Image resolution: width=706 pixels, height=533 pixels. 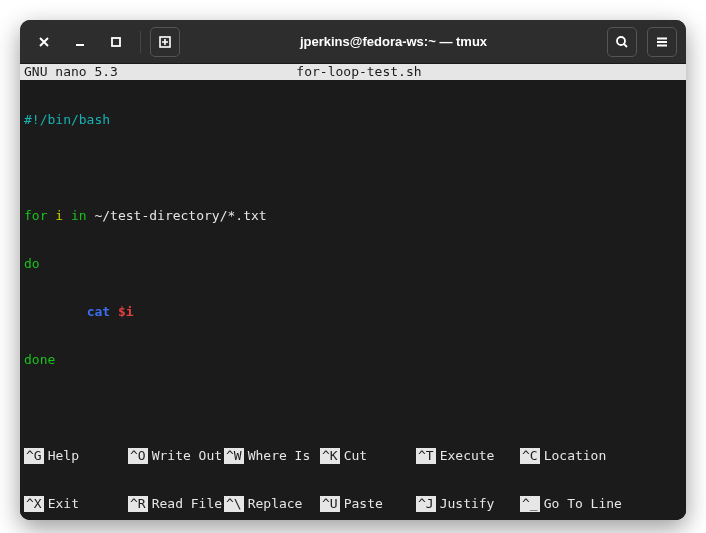 I want to click on shortcut-label: Replace, so click(x=276, y=504).